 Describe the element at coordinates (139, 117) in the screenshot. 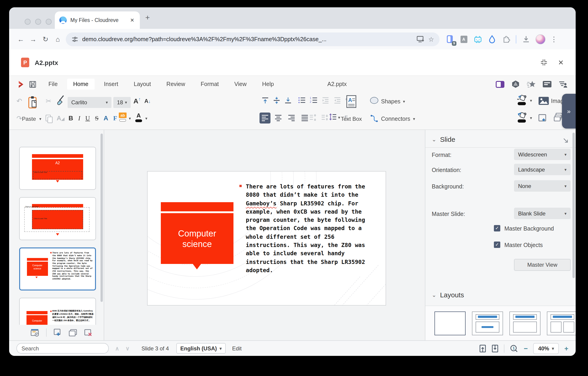

I see `font-color-icon: A` at that location.